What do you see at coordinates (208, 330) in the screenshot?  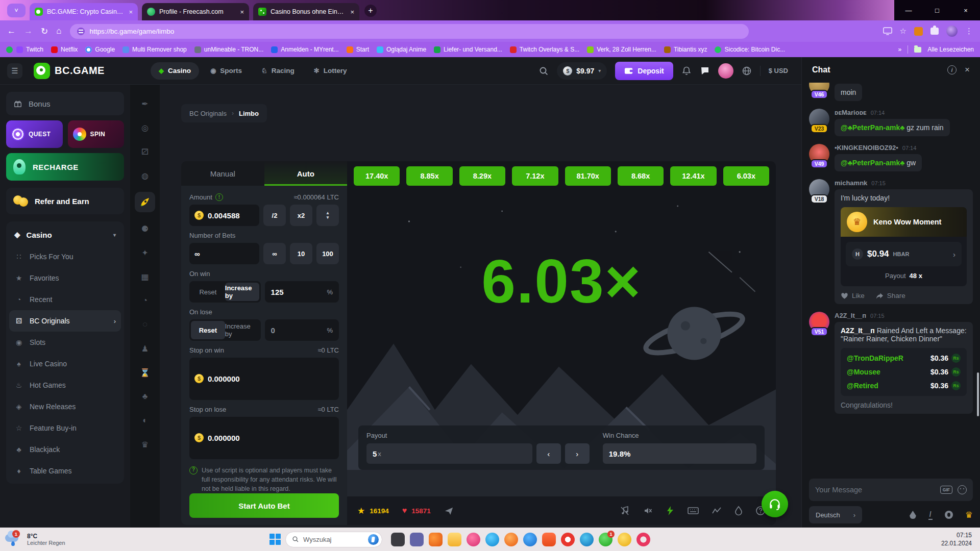 I see `on-lose-reset-button: Reset` at bounding box center [208, 330].